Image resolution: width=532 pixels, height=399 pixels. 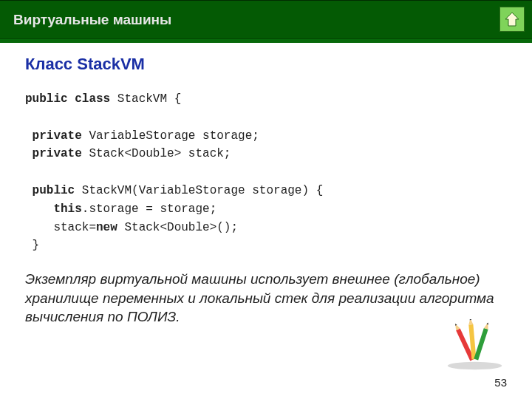 I want to click on code-text: StackVM(VariableStorage storage) {, so click(x=199, y=191).